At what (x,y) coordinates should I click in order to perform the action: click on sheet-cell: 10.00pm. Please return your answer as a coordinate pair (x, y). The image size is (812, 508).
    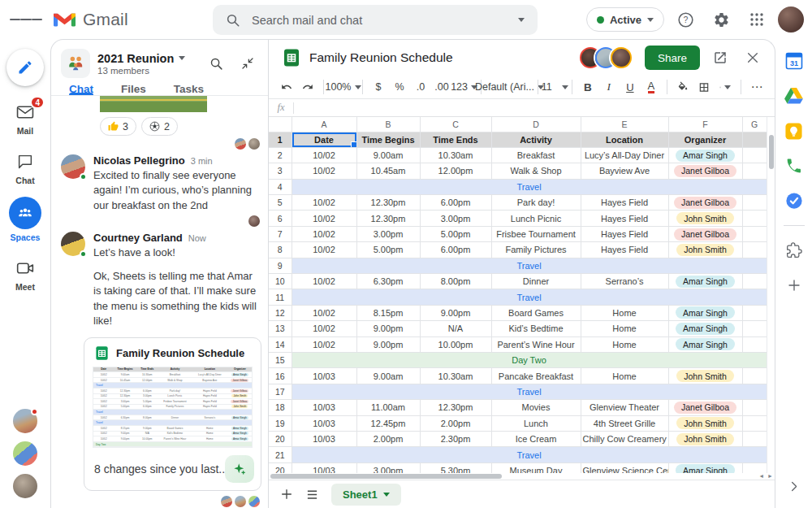
    Looking at the image, I should click on (456, 345).